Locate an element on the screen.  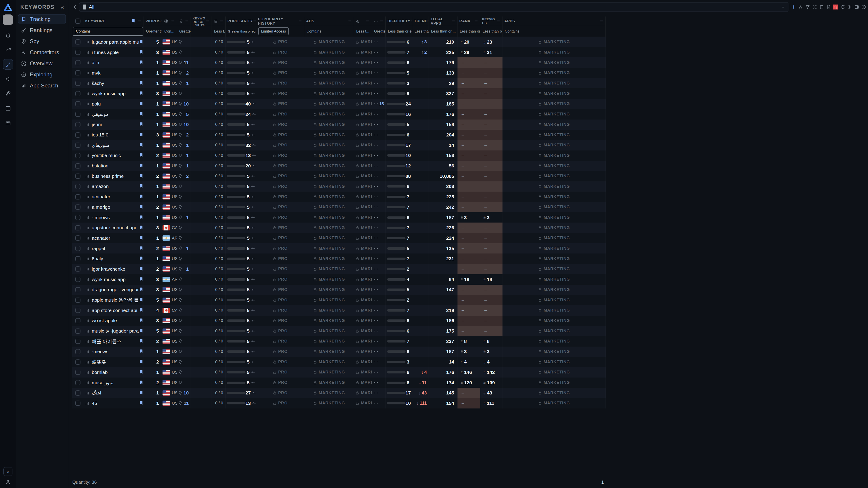
table-row: 45 1 US 11 0 / 0 13 PRO MARKETING MARKET… is located at coordinates (339, 403).